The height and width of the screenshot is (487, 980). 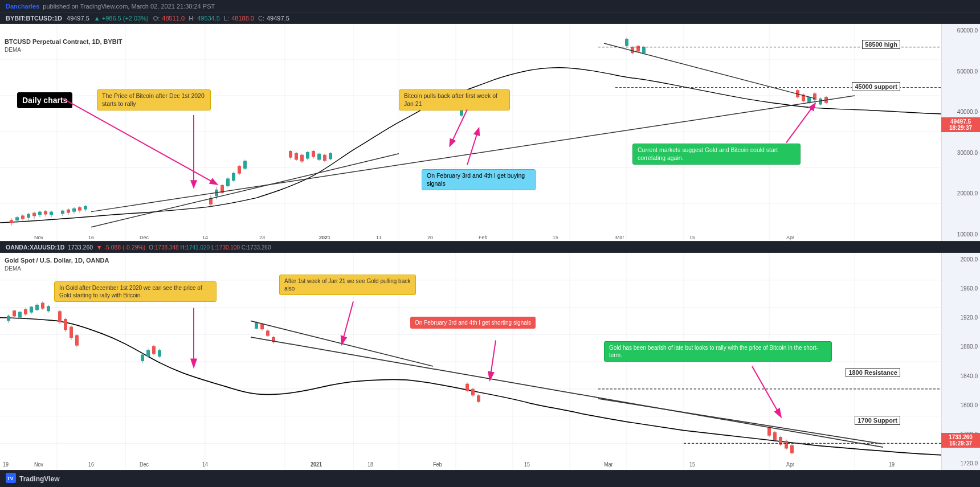 What do you see at coordinates (57, 269) in the screenshot?
I see `gold-indicator: DEMA` at bounding box center [57, 269].